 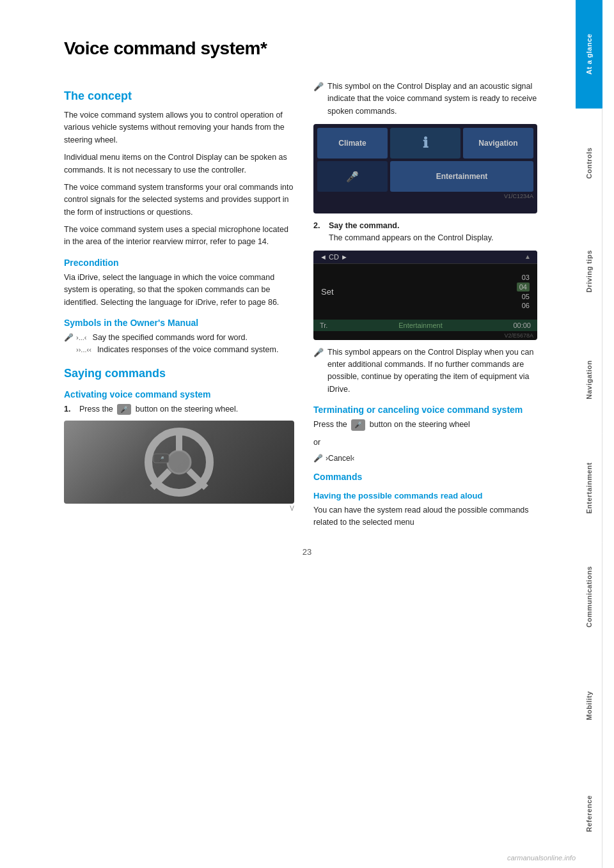 What do you see at coordinates (159, 409) in the screenshot?
I see `step-1-text: Press the 🎤 button on the steering wheel…` at bounding box center [159, 409].